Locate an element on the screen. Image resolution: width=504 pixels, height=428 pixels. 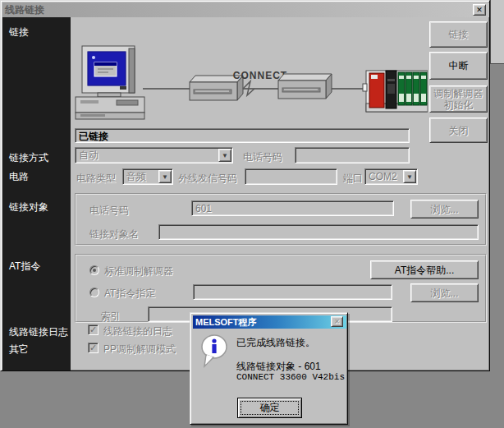
ok-button: 确定 is located at coordinates (269, 407).